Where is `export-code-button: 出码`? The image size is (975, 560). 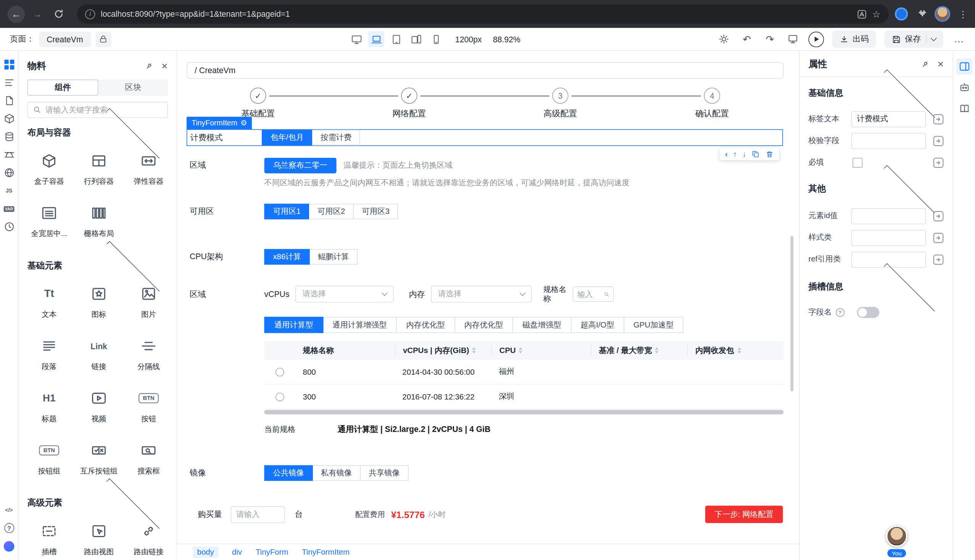
export-code-button: 出码 is located at coordinates (854, 39).